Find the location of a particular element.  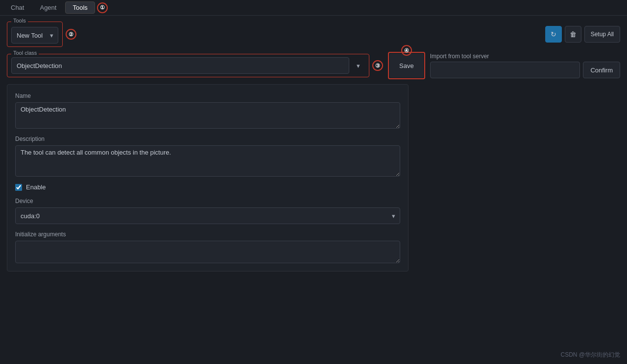

description-label: Description is located at coordinates (208, 139).